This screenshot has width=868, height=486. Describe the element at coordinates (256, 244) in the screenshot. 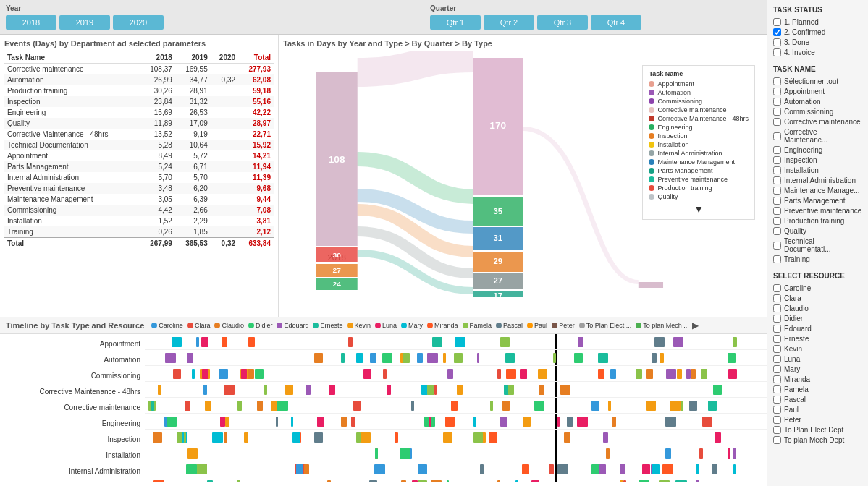

I see `table-cell: 633,84` at that location.